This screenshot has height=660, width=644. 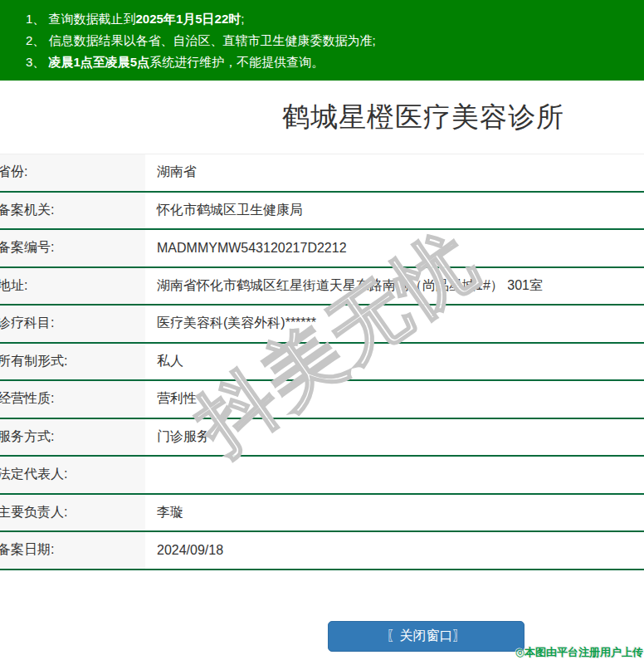 I want to click on row-label: 经营性质:, so click(x=73, y=399).